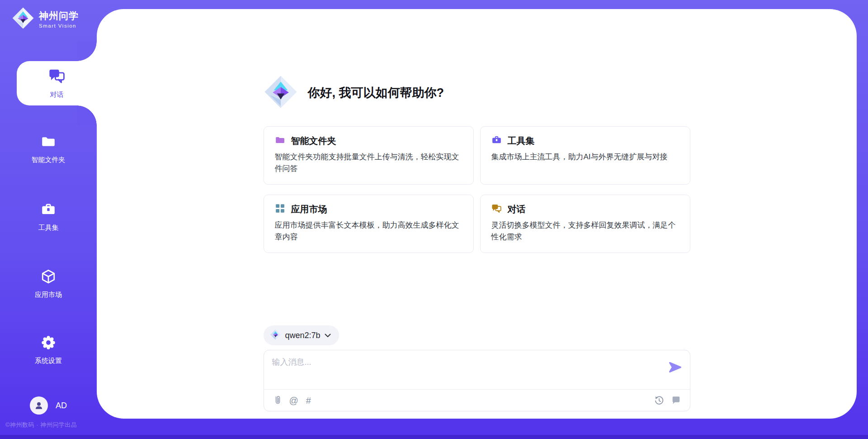  What do you see at coordinates (49, 228) in the screenshot?
I see `sidebar-item-label: 工具集` at bounding box center [49, 228].